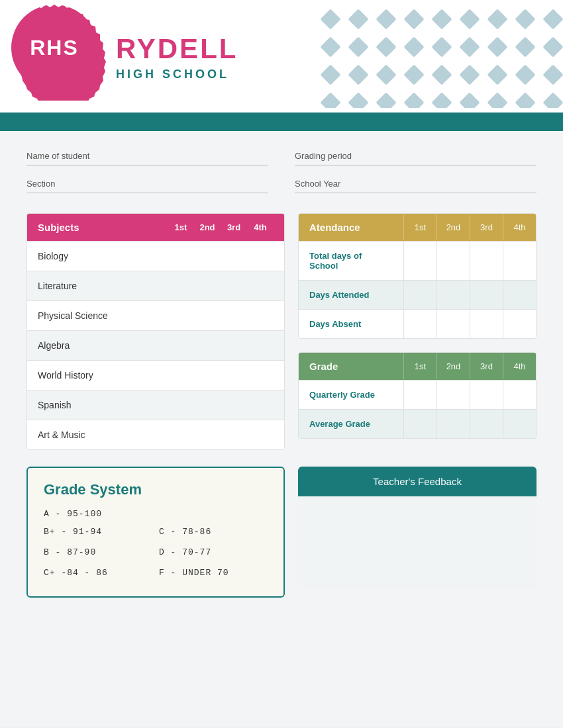 The width and height of the screenshot is (563, 728). Describe the element at coordinates (156, 345) in the screenshot. I see `subject-row: Algebra` at that location.